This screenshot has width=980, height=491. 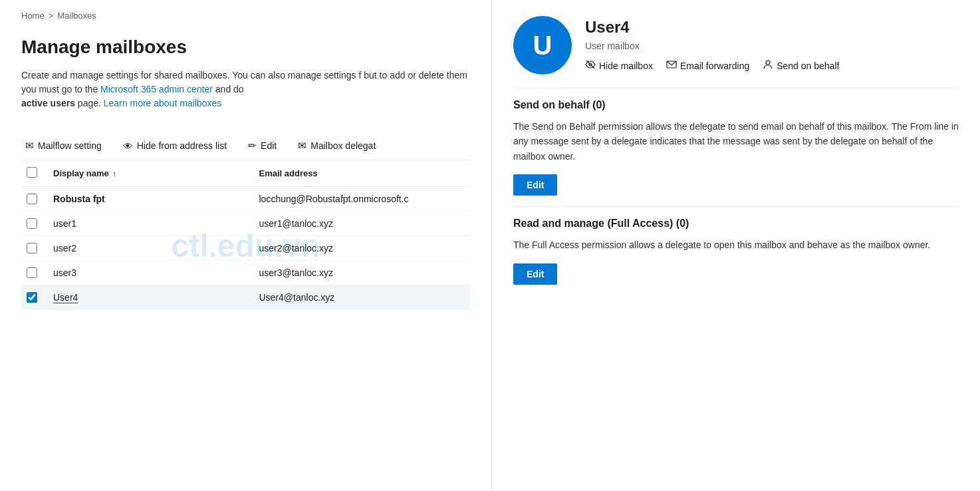 I want to click on active-users-link: active users, so click(x=48, y=103).